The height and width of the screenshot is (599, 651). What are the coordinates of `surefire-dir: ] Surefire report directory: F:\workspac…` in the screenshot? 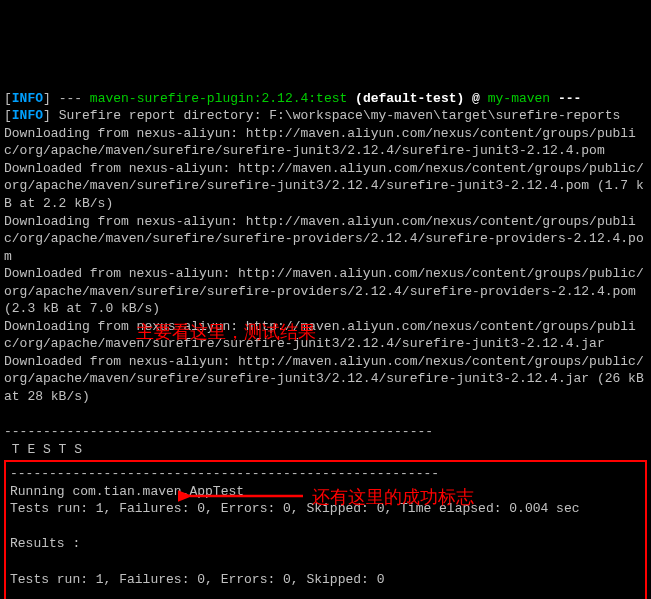 It's located at (332, 116).